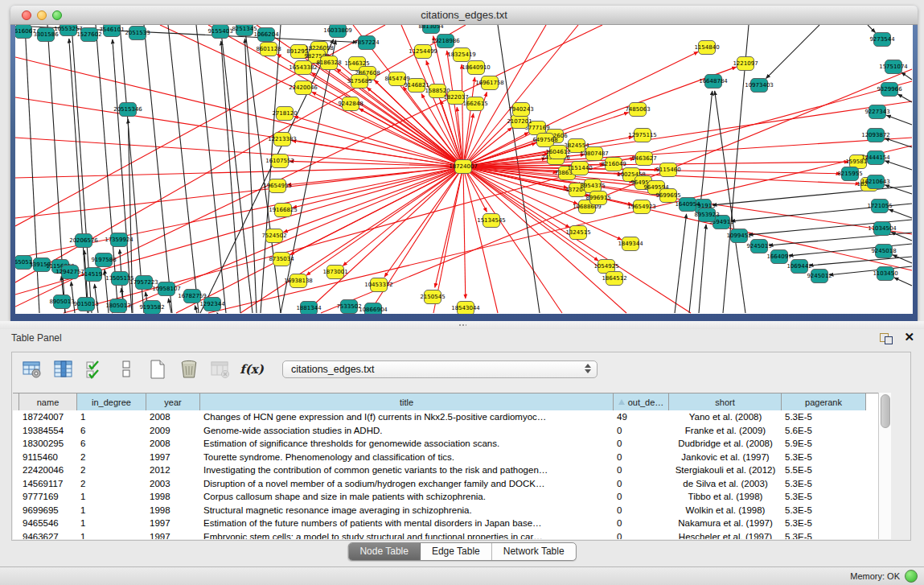 The height and width of the screenshot is (585, 924). What do you see at coordinates (725, 523) in the screenshot?
I see `table-cell: Nakamura et al. (1997)` at bounding box center [725, 523].